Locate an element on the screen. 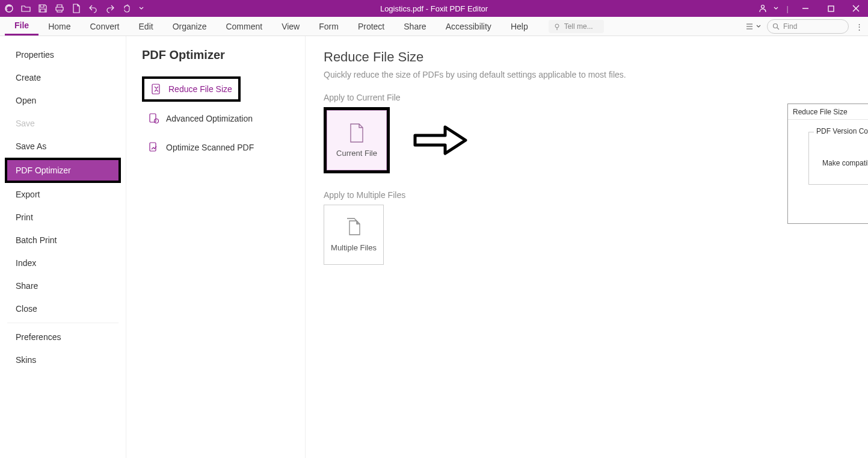 The image size is (868, 458). backstage-sidebar: Properties Create Open Save Save As PDF … is located at coordinates (63, 247).